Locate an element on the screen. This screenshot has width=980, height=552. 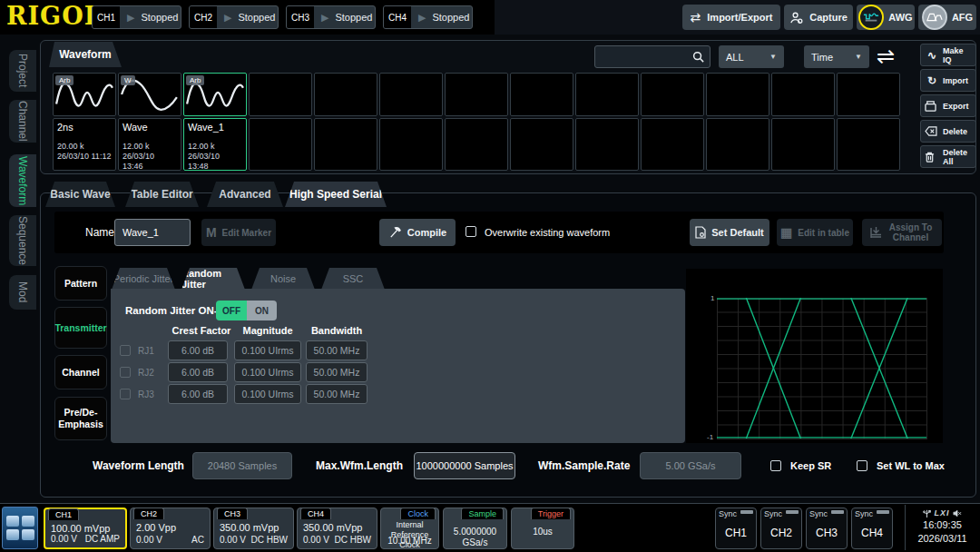
sync-ch1-button: Sync CH1 is located at coordinates (736, 528).